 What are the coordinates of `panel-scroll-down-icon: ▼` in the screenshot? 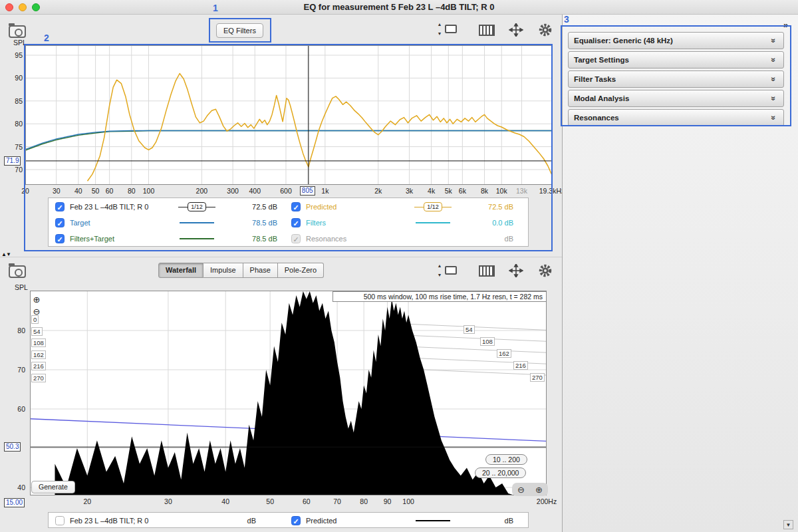 It's located at (789, 525).